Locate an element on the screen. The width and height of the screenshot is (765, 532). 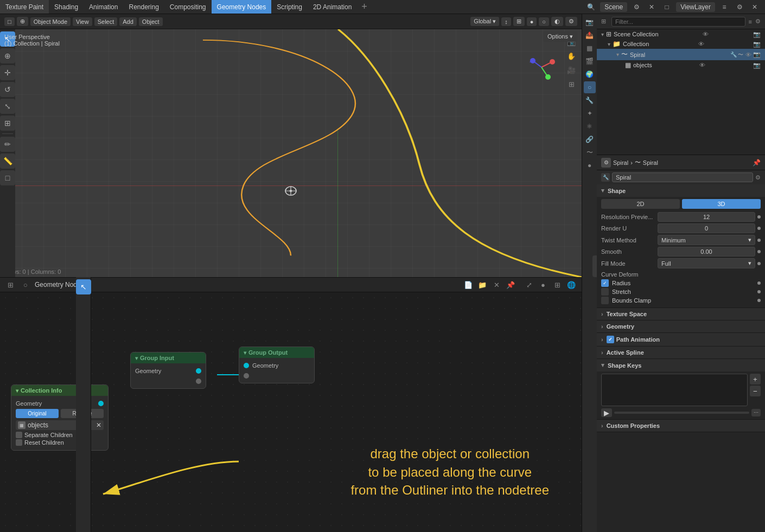
prop-tab-particles: ✦ is located at coordinates (590, 113).